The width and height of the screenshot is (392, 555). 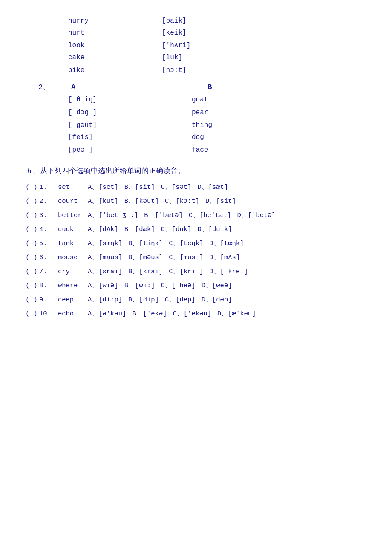 I want to click on mc-num: 6., so click(x=47, y=257).